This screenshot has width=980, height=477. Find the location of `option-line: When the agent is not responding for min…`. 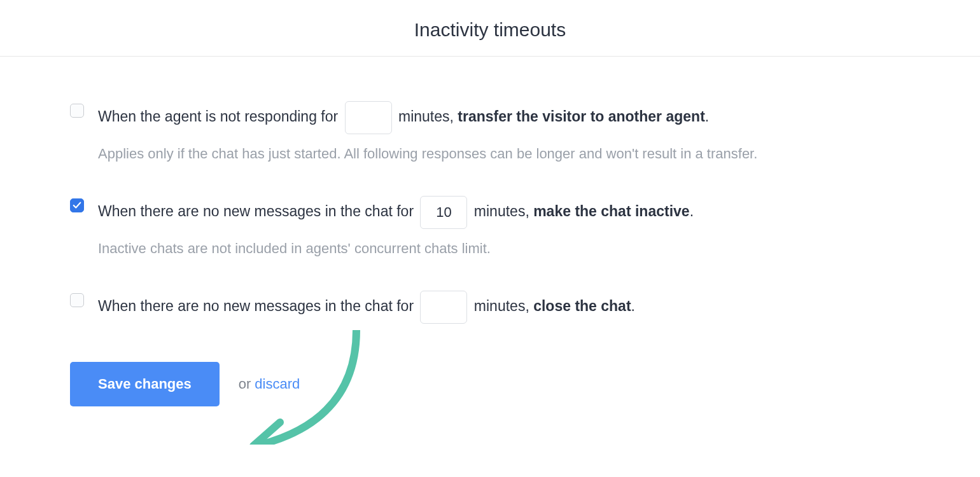

option-line: When the agent is not responding for min… is located at coordinates (504, 118).